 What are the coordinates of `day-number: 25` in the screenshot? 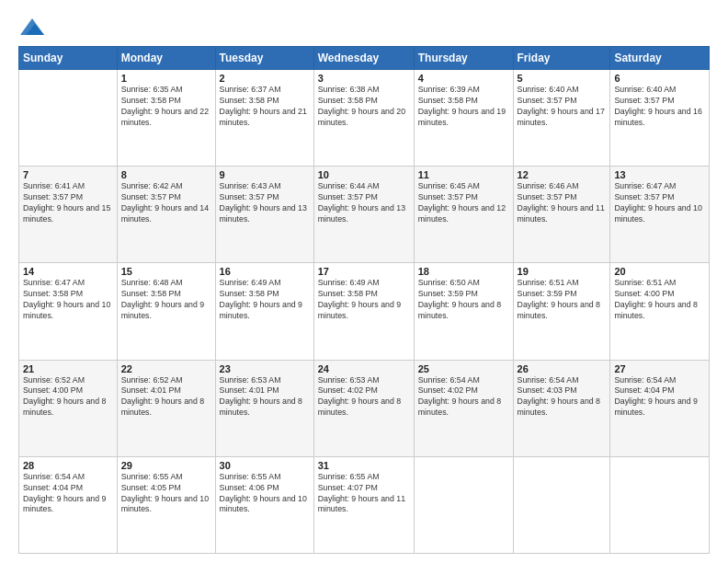 It's located at (463, 369).